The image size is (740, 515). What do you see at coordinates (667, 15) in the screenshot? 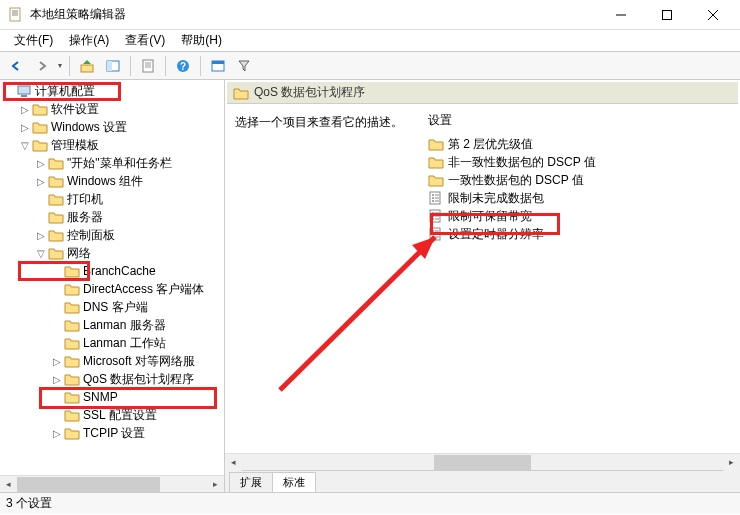
I see `maximize-button` at bounding box center [667, 15].